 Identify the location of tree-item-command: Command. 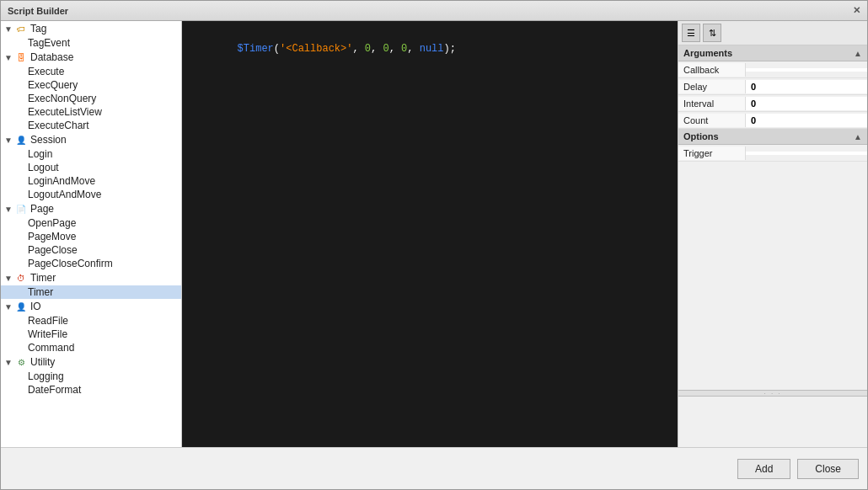
(91, 348).